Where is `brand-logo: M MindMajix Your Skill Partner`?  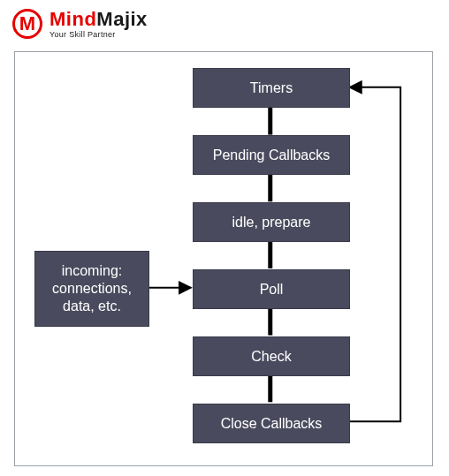
brand-logo: M MindMajix Your Skill Partner is located at coordinates (80, 24).